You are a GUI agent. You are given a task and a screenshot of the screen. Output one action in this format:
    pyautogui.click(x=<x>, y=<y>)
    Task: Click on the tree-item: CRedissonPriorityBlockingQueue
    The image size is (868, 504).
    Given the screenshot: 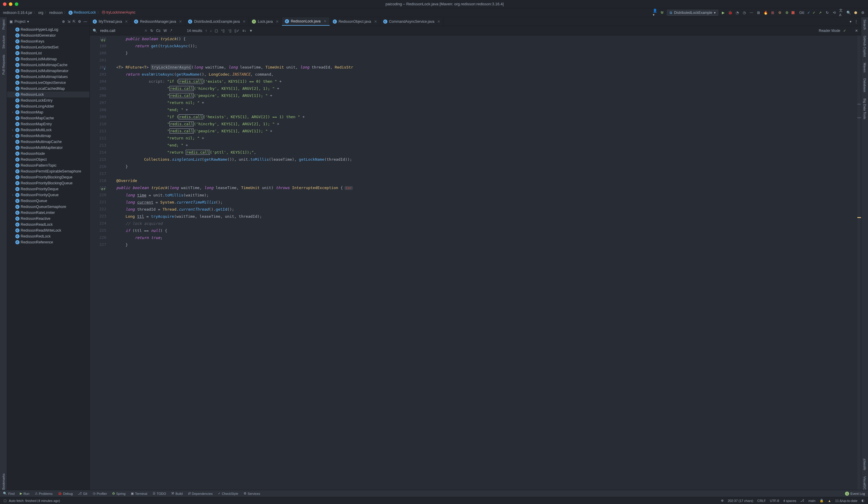 What is the action you would take?
    pyautogui.click(x=48, y=183)
    